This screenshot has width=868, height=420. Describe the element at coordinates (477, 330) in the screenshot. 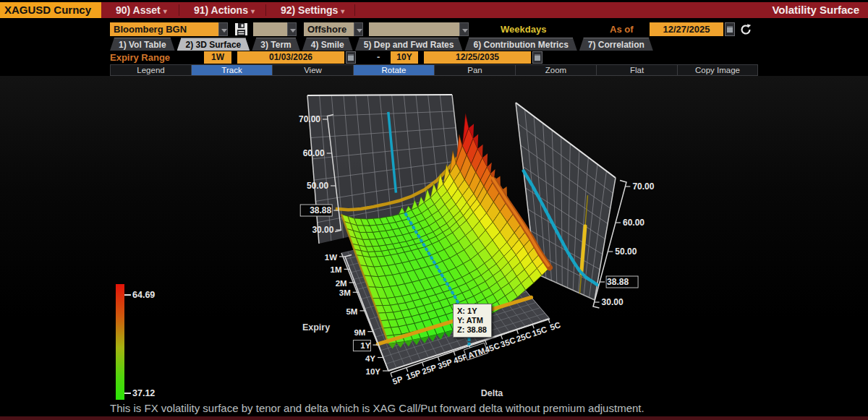

I see `tooltip-z-value: 38.88` at that location.